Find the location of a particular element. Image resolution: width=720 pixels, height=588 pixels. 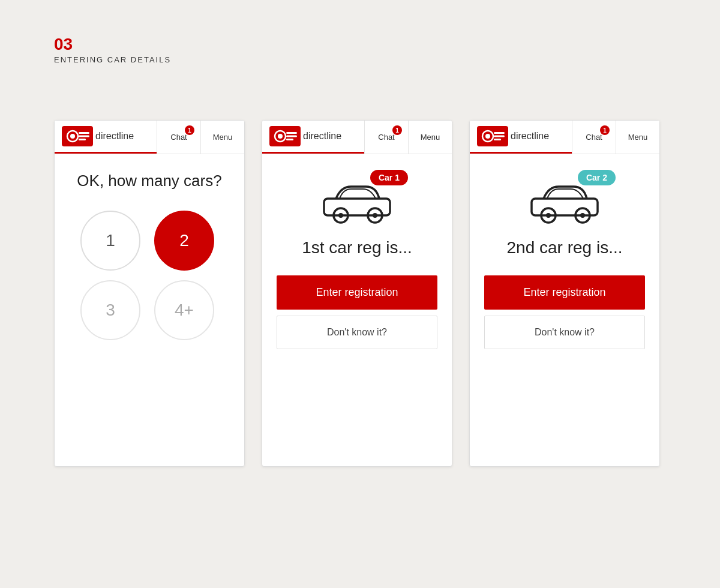

menu-label-2: Menu is located at coordinates (431, 137).